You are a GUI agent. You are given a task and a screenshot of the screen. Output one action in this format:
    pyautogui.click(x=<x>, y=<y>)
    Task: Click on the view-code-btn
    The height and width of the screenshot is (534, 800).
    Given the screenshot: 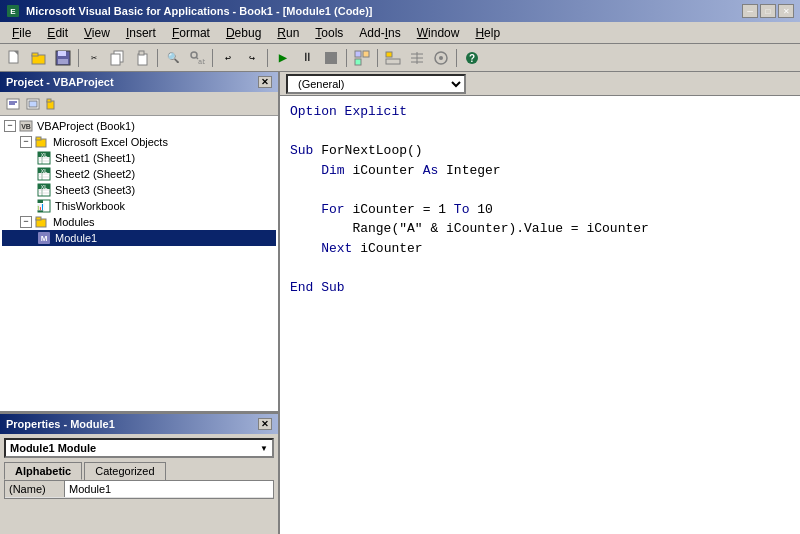 What is the action you would take?
    pyautogui.click(x=13, y=104)
    